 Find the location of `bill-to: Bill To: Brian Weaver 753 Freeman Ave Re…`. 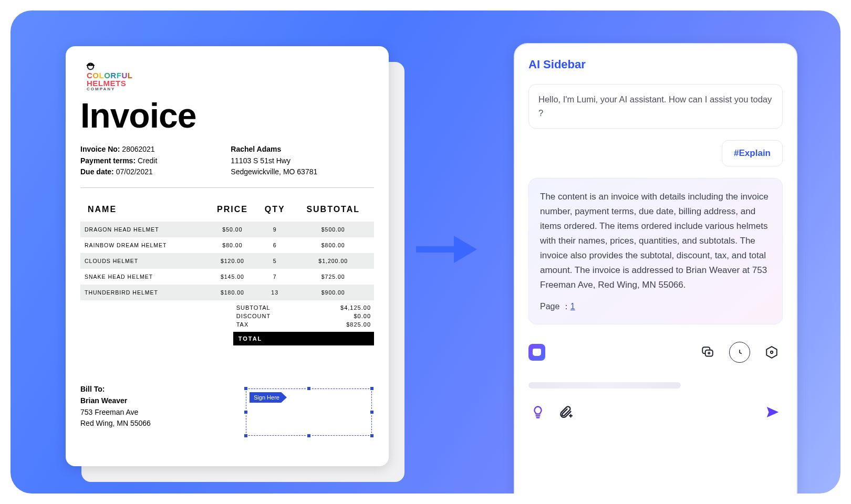

bill-to: Bill To: Brian Weaver 753 Freeman Ave Re… is located at coordinates (116, 406).